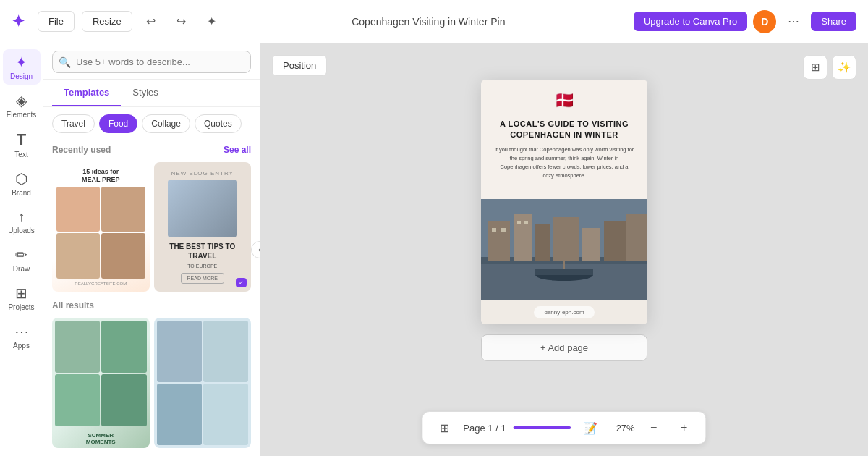 This screenshot has height=456, width=868. I want to click on doc-body: If you thought that Copenhagen was only …, so click(564, 163).